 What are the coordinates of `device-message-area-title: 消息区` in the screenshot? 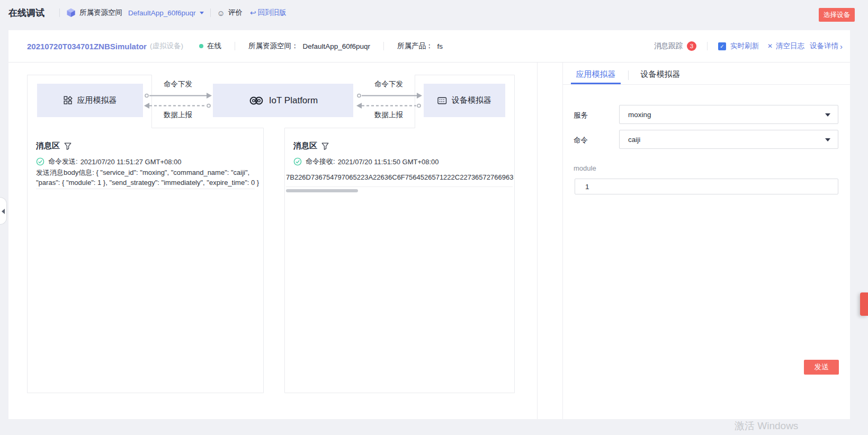 It's located at (305, 146).